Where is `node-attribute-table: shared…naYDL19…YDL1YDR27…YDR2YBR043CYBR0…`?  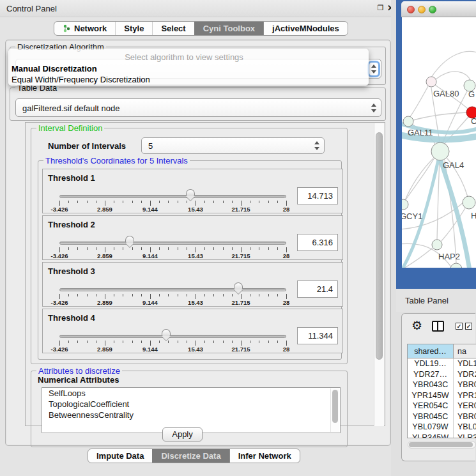
node-attribute-table: shared…naYDL19…YDL1YDR27…YDR2YBR043CYBR0… is located at coordinates (441, 391).